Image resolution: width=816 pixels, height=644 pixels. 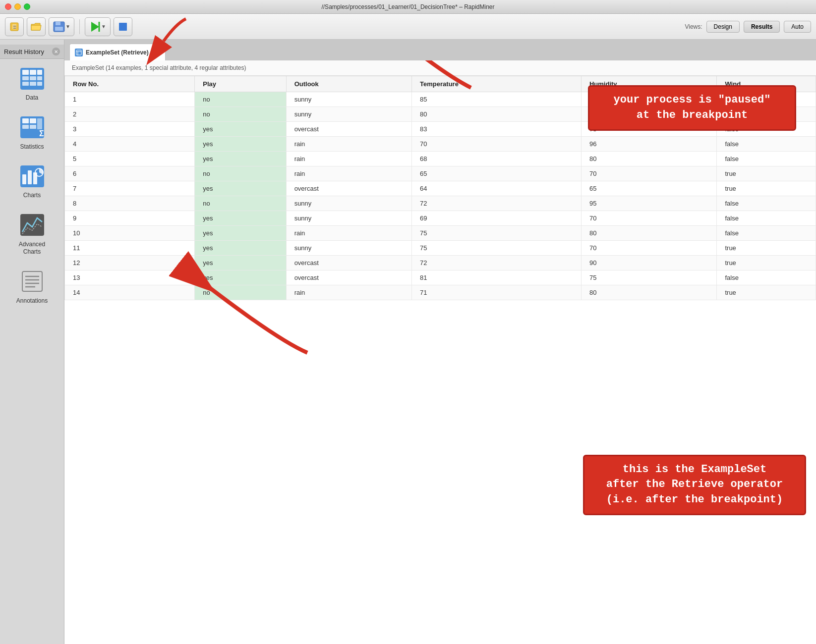 I want to click on dataset-info: ExampleSet (14 examples, 1 special attri…, so click(x=440, y=68).